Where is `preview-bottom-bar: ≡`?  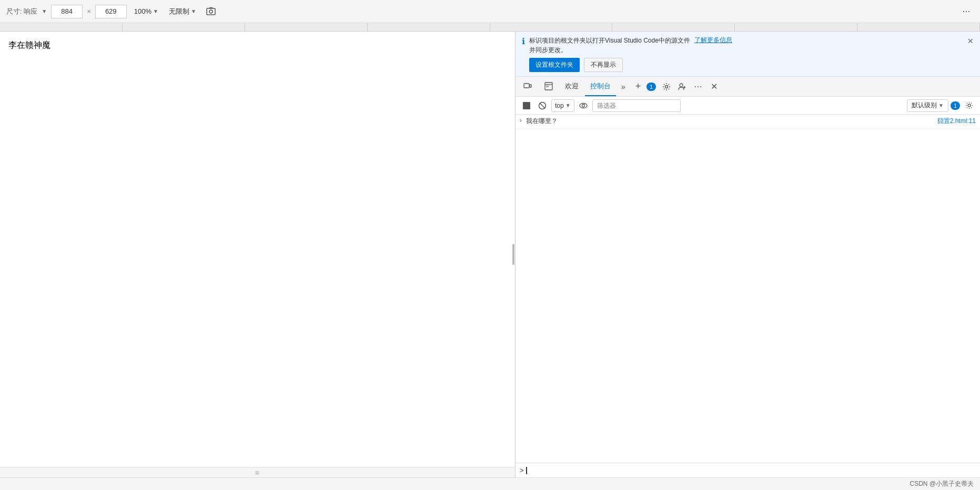
preview-bottom-bar: ≡ is located at coordinates (258, 472).